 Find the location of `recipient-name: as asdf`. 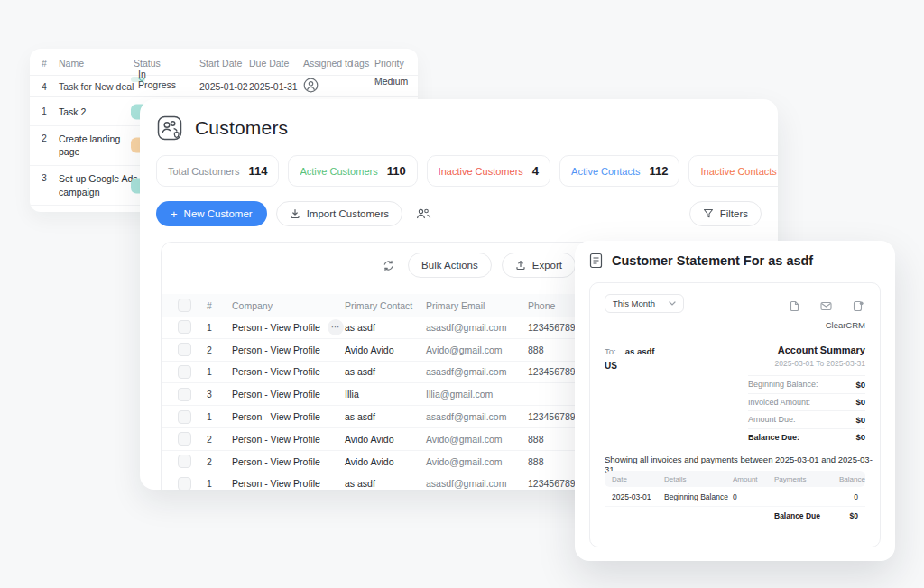

recipient-name: as asdf is located at coordinates (641, 352).